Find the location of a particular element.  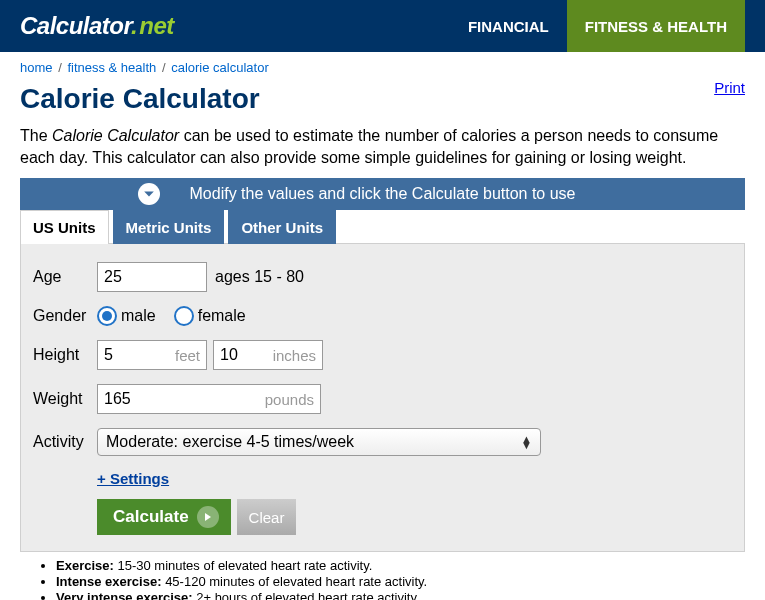

page-title: Calorie Calculator is located at coordinates (367, 99).